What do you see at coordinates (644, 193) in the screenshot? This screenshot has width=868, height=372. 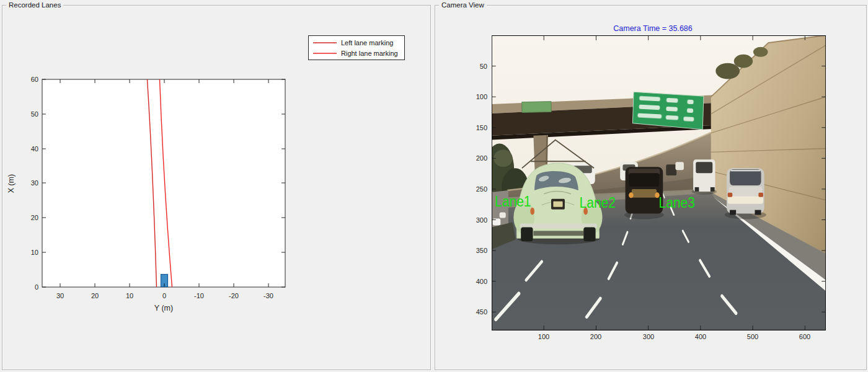 I see `suv-car` at bounding box center [644, 193].